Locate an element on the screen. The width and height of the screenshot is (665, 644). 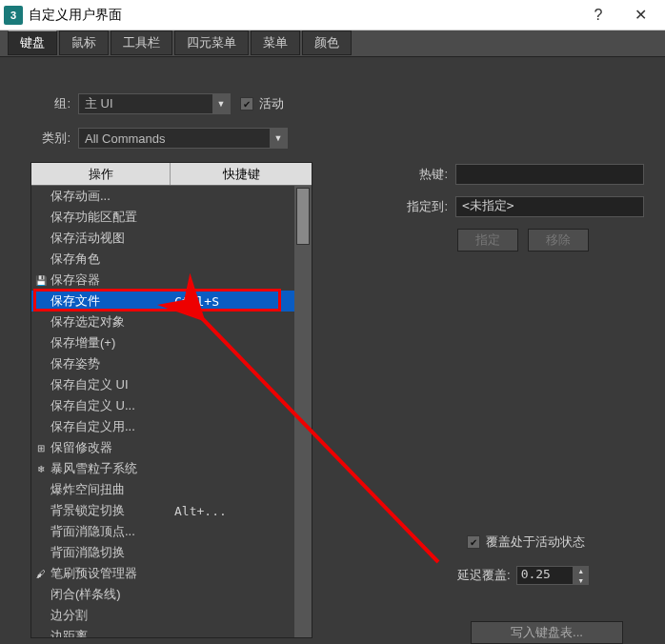
row-shortcut: Alt+... is located at coordinates (234, 511).